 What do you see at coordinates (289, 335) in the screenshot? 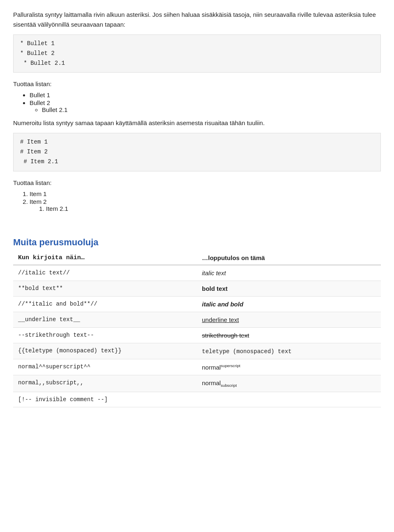
I see `table-cell-output: strikethrough text` at bounding box center [289, 335].